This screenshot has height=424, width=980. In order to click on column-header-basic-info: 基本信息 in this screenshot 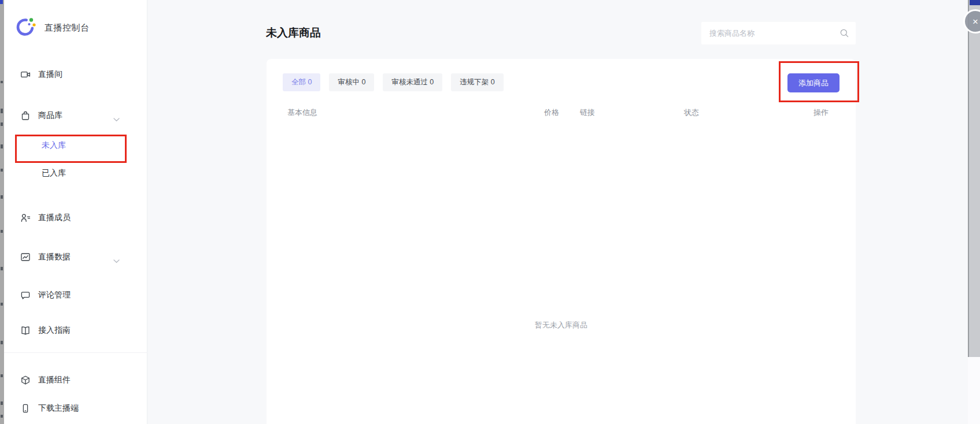, I will do `click(302, 113)`.